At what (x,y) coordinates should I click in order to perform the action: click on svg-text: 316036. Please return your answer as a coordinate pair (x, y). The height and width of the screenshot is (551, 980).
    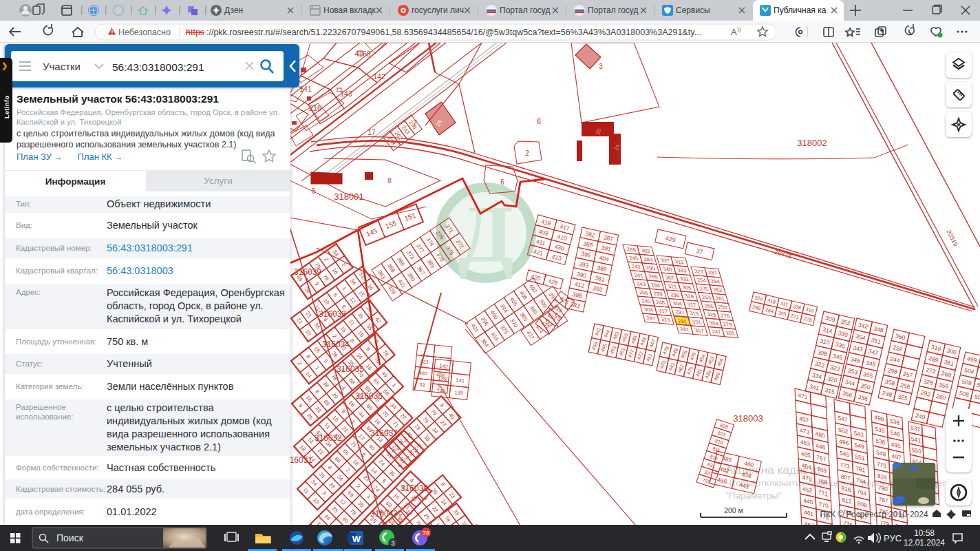
    Looking at the image, I should click on (369, 396).